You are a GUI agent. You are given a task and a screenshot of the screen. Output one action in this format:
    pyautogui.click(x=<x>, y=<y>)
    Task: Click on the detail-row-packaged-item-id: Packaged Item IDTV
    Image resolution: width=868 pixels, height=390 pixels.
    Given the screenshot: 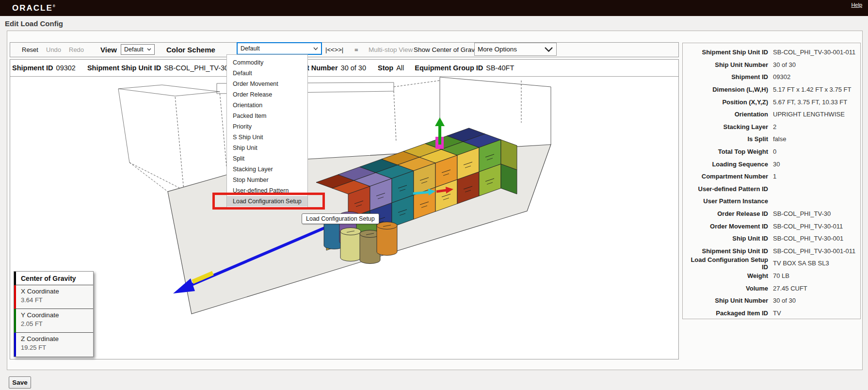 What is the action you would take?
    pyautogui.click(x=772, y=313)
    